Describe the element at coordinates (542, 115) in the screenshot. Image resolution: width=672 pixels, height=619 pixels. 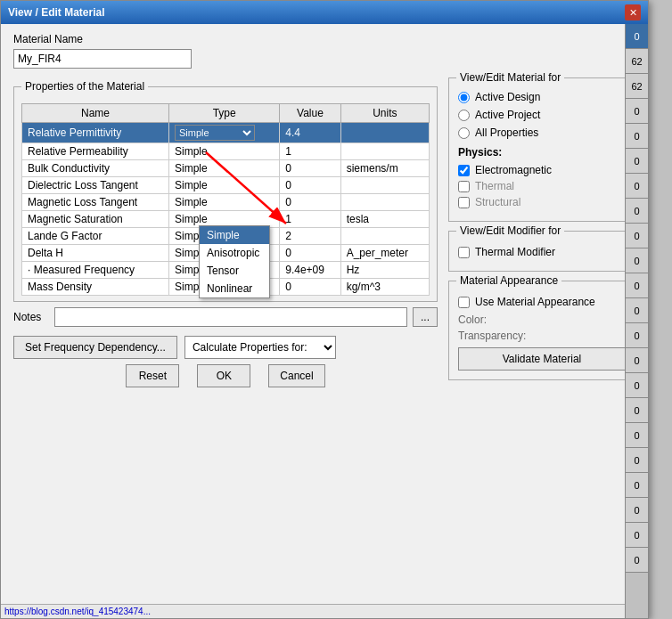
I see `active-project-radio: Active Project` at that location.